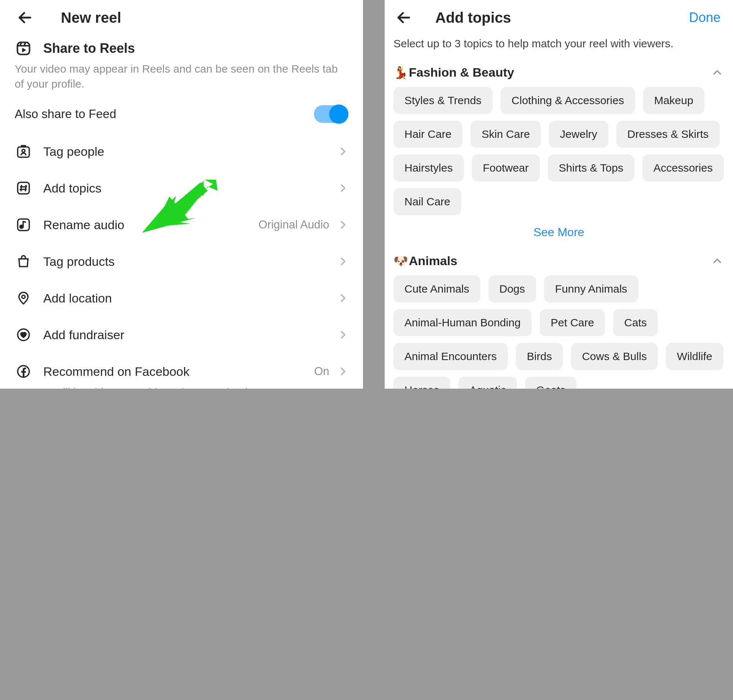 The image size is (733, 700). What do you see at coordinates (578, 134) in the screenshot?
I see `topic-chip: Jewelry` at bounding box center [578, 134].